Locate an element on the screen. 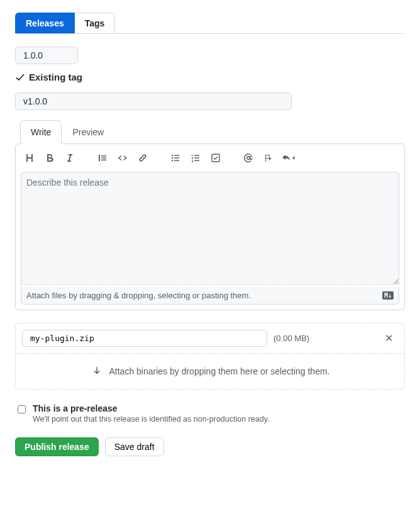 The height and width of the screenshot is (511, 420). unordered-list-icon is located at coordinates (175, 158).